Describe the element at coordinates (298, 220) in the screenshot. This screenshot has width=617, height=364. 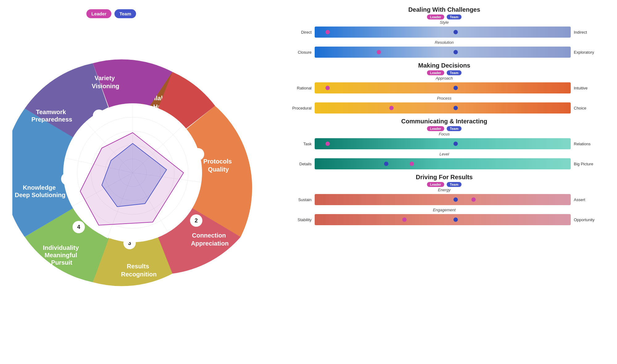
I see `driving-stability-label: Stability` at that location.